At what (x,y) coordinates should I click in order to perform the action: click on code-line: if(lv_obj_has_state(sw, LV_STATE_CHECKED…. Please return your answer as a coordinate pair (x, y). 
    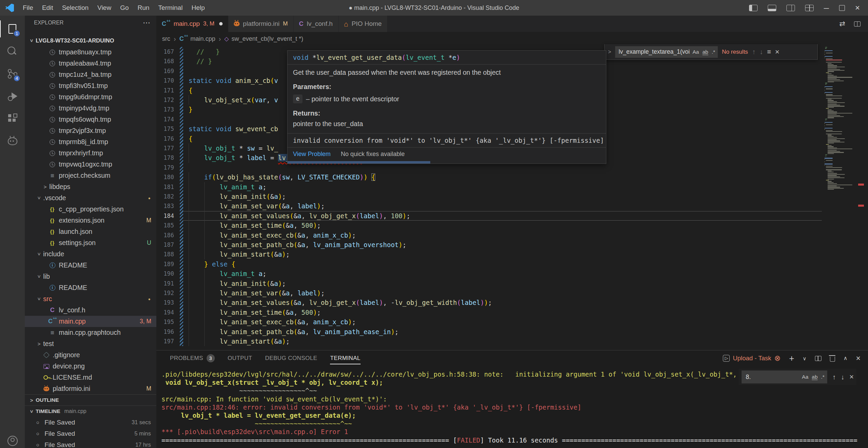
    Looking at the image, I should click on (506, 177).